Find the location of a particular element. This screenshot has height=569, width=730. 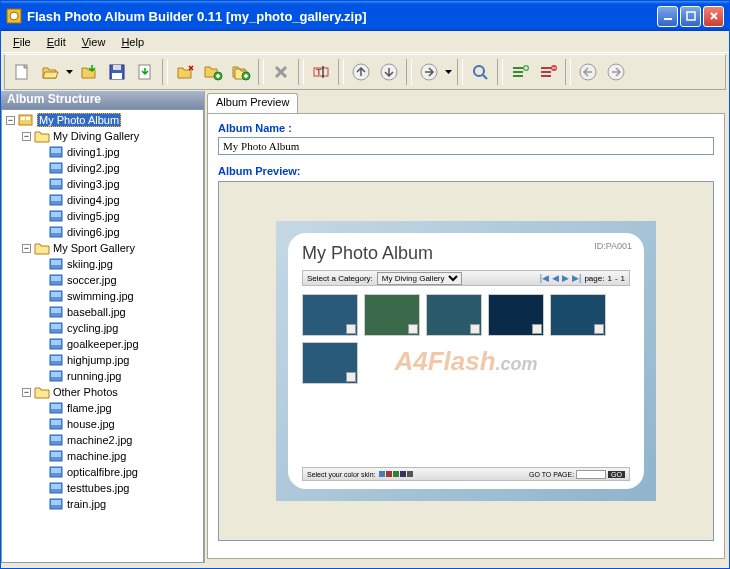

tree-item: running.jpg is located at coordinates (102, 376).